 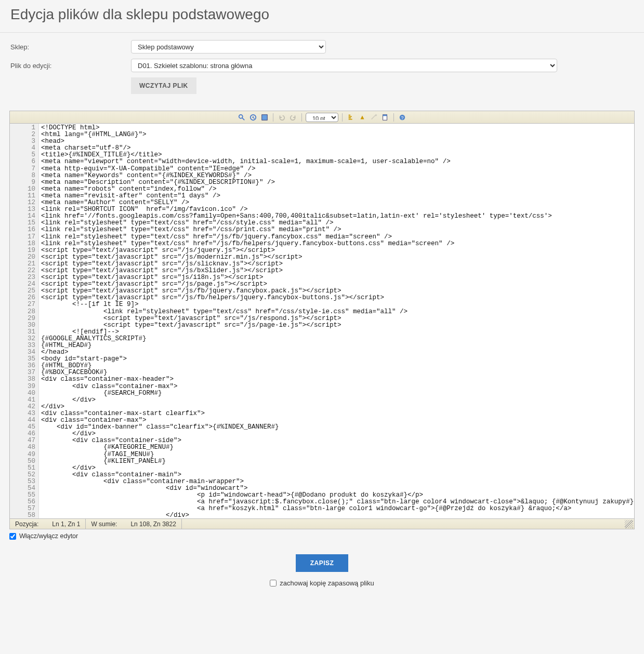 What do you see at coordinates (374, 117) in the screenshot?
I see `reset-icon` at bounding box center [374, 117].